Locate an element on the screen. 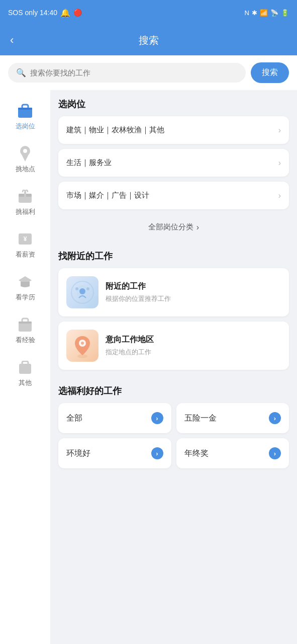 This screenshot has height=644, width=297. status-right: N ✱ 📶 📡 🔋 is located at coordinates (267, 13).